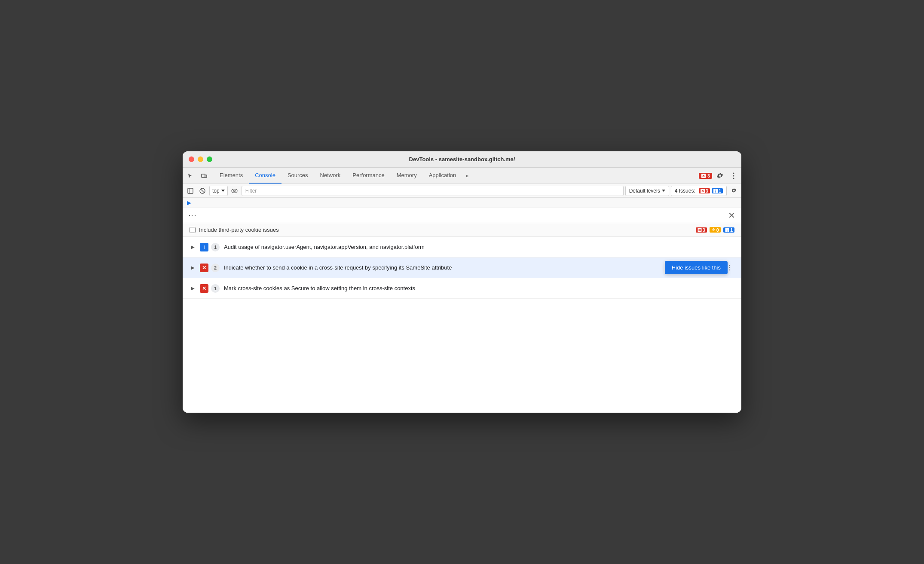  What do you see at coordinates (204, 176) in the screenshot?
I see `device-toggle-icon` at bounding box center [204, 176].